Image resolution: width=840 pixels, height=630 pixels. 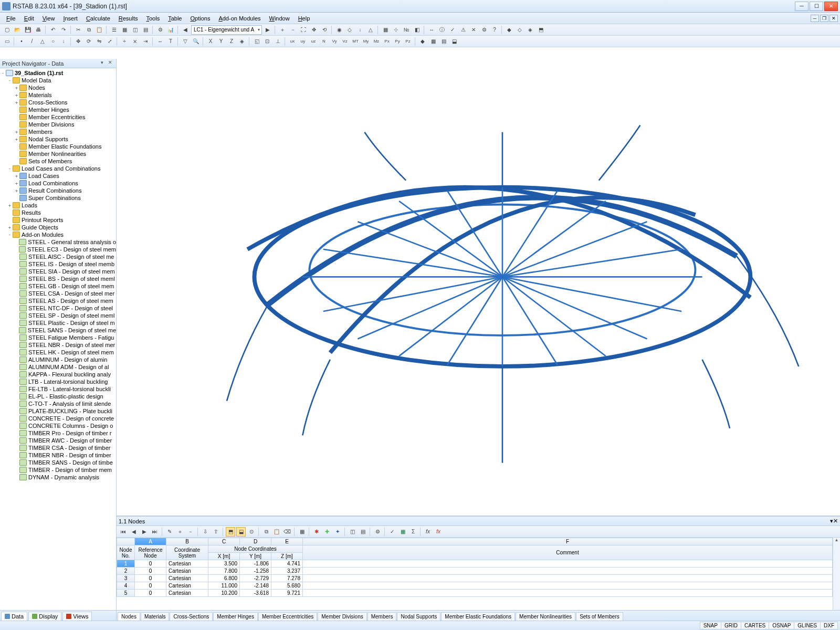 What do you see at coordinates (78, 41) in the screenshot?
I see `move-icon: ✥` at bounding box center [78, 41].